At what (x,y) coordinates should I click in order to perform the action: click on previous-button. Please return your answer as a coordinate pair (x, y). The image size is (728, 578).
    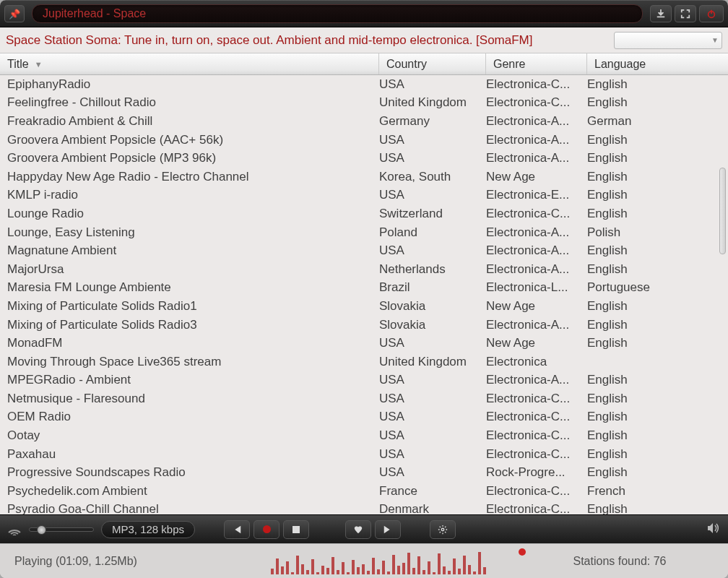
    Looking at the image, I should click on (237, 530).